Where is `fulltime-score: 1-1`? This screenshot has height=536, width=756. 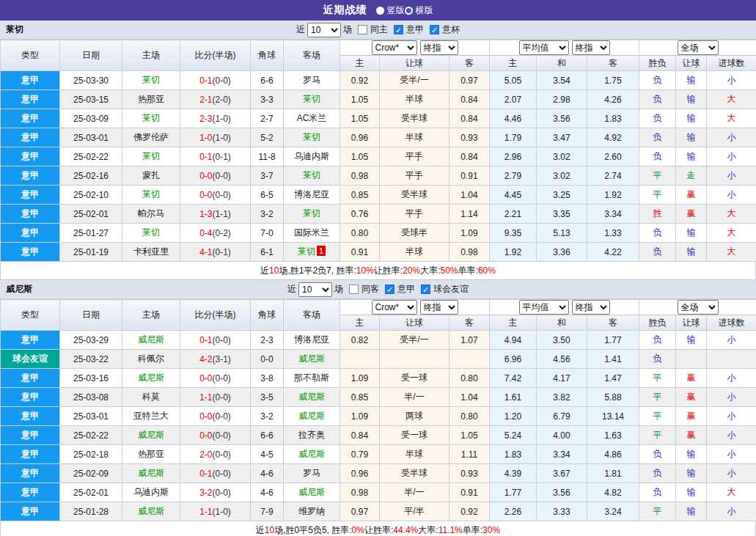
fulltime-score: 1-1 is located at coordinates (205, 512).